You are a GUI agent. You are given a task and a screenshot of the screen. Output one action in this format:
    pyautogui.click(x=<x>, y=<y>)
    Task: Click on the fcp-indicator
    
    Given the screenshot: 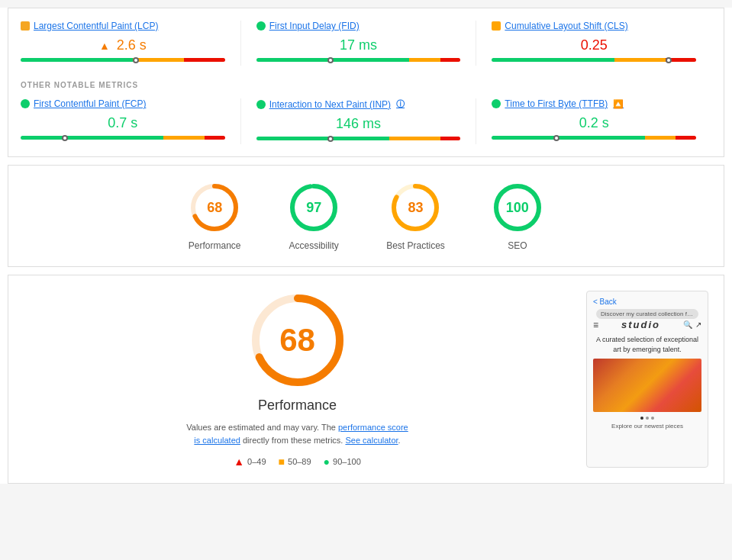 What is the action you would take?
    pyautogui.click(x=25, y=104)
    